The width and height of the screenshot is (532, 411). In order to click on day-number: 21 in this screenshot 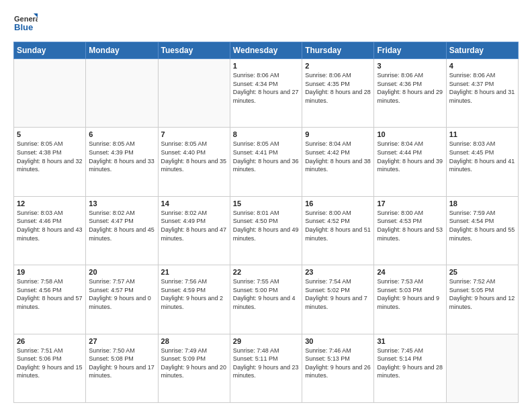, I will do `click(194, 272)`.